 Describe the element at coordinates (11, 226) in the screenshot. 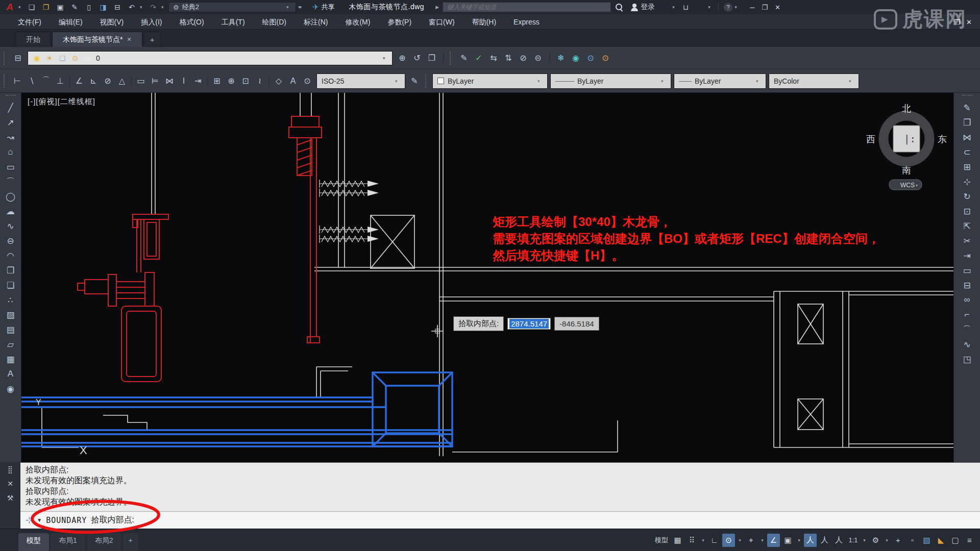

I see `spline-tool: ∿` at that location.